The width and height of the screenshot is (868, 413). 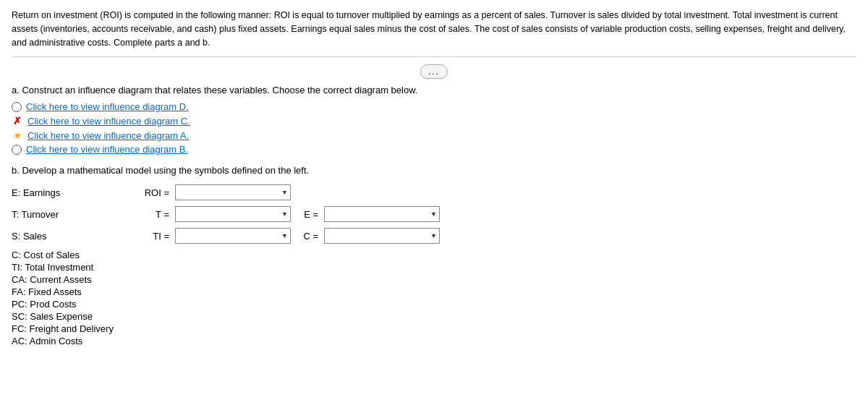 What do you see at coordinates (226, 255) in the screenshot?
I see `symbol-C: C: Cost of Sales` at bounding box center [226, 255].